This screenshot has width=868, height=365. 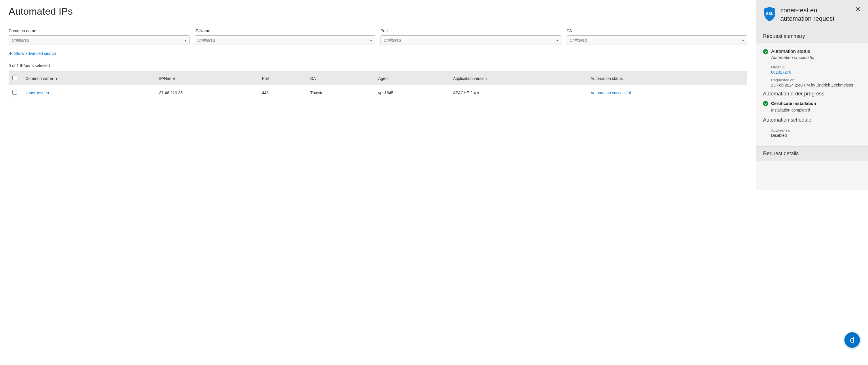 I want to click on svg-text: SSL, so click(x=770, y=13).